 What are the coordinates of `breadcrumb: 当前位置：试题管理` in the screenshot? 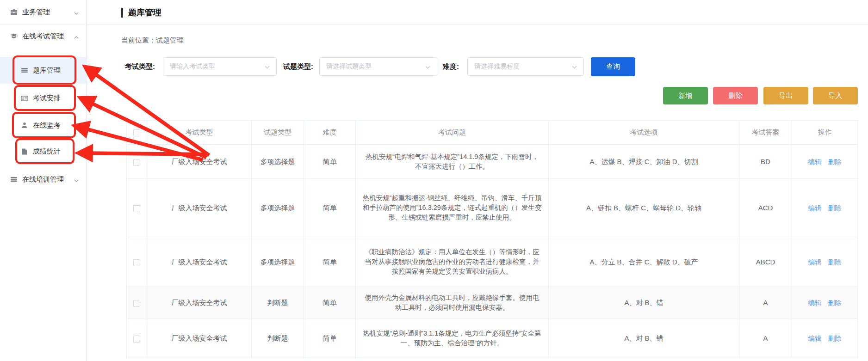 It's located at (153, 41).